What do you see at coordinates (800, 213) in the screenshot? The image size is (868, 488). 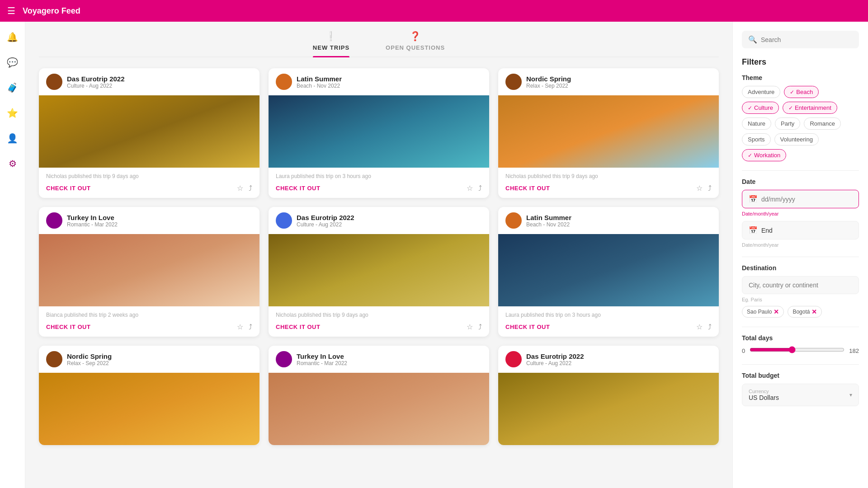 I see `date-section: Date 📅 Date/month/year 📅 End Date/month/…` at bounding box center [800, 213].